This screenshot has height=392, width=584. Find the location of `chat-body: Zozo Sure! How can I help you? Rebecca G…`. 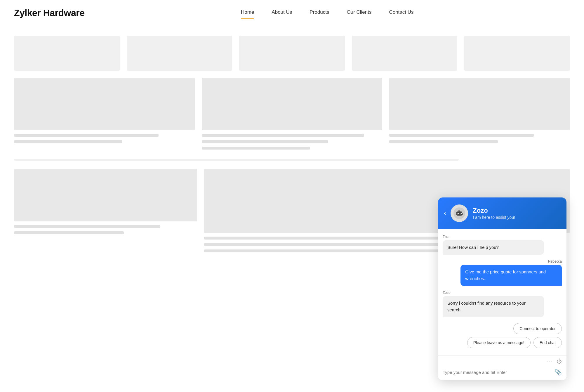

chat-body: Zozo Sure! How can I help you? Rebecca G… is located at coordinates (502, 250).